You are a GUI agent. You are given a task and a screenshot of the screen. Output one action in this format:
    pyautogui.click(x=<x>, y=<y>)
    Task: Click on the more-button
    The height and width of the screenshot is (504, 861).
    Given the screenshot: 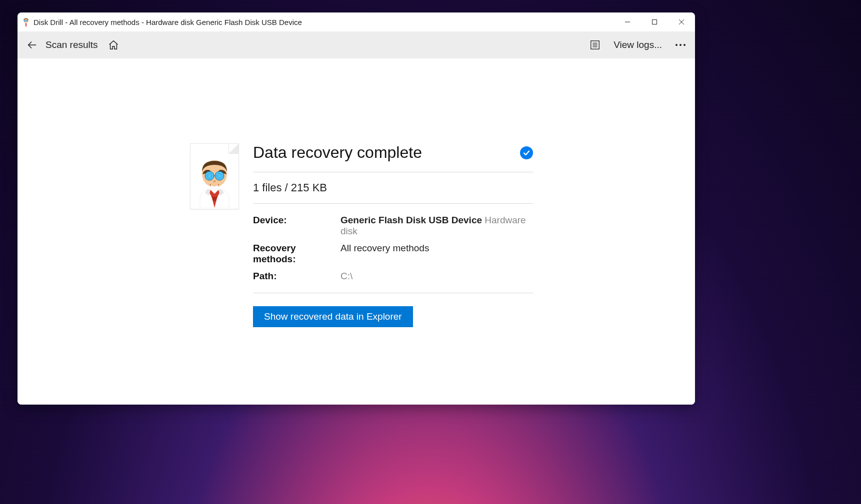 What is the action you would take?
    pyautogui.click(x=680, y=45)
    